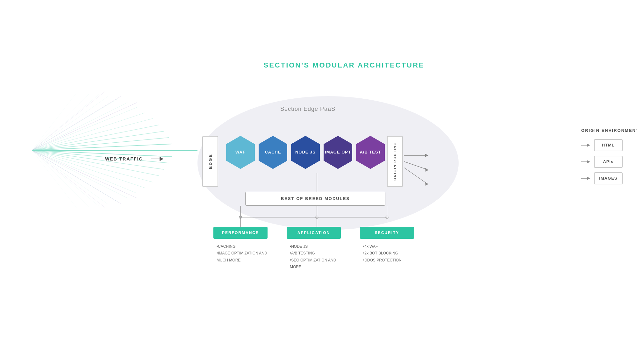  I want to click on application-label: APPLICATION, so click(314, 233).